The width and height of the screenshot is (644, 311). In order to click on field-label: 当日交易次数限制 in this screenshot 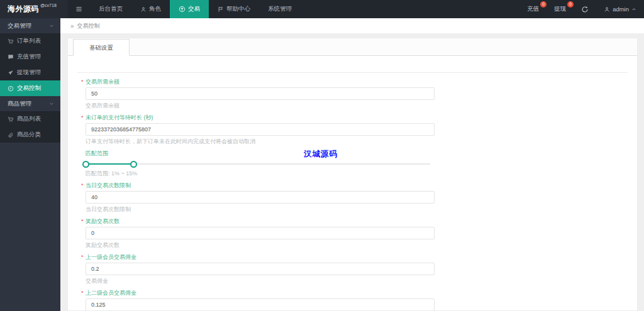, I will do `click(357, 185)`.